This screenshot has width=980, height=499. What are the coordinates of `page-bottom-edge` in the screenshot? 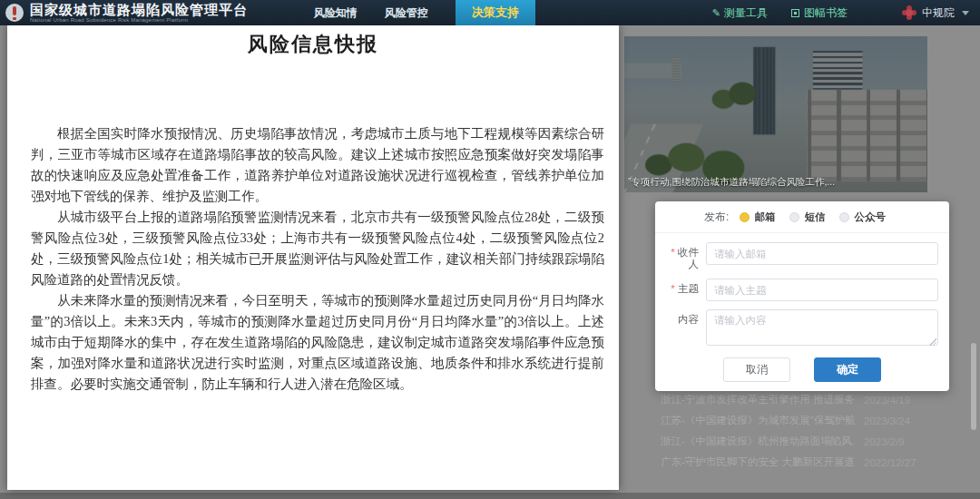 It's located at (490, 495).